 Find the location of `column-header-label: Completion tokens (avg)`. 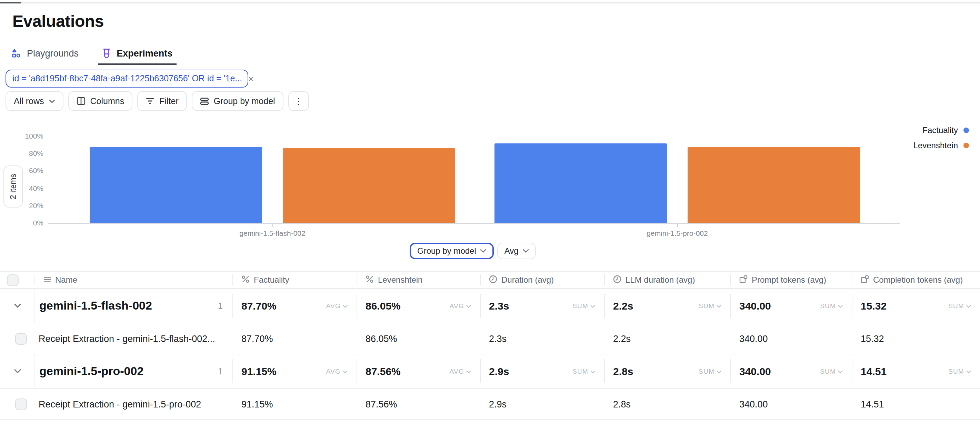

column-header-label: Completion tokens (avg) is located at coordinates (918, 280).